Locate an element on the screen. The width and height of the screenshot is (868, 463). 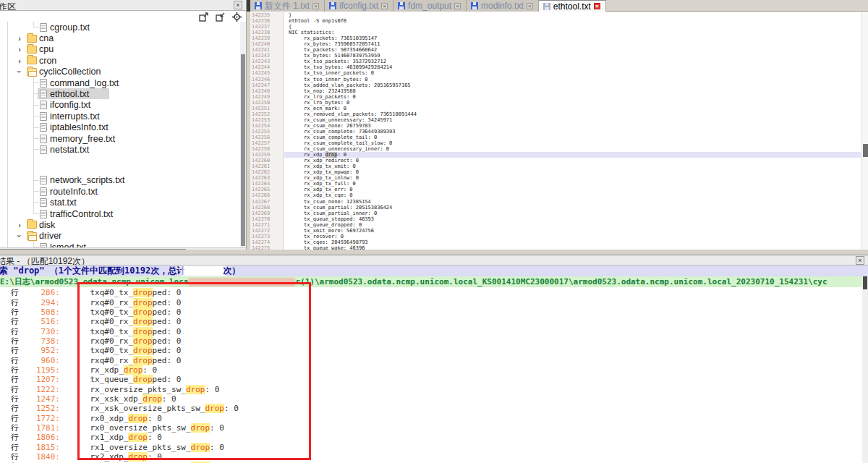
tree-item-netstat-txt: netstat.txt is located at coordinates (120, 149).